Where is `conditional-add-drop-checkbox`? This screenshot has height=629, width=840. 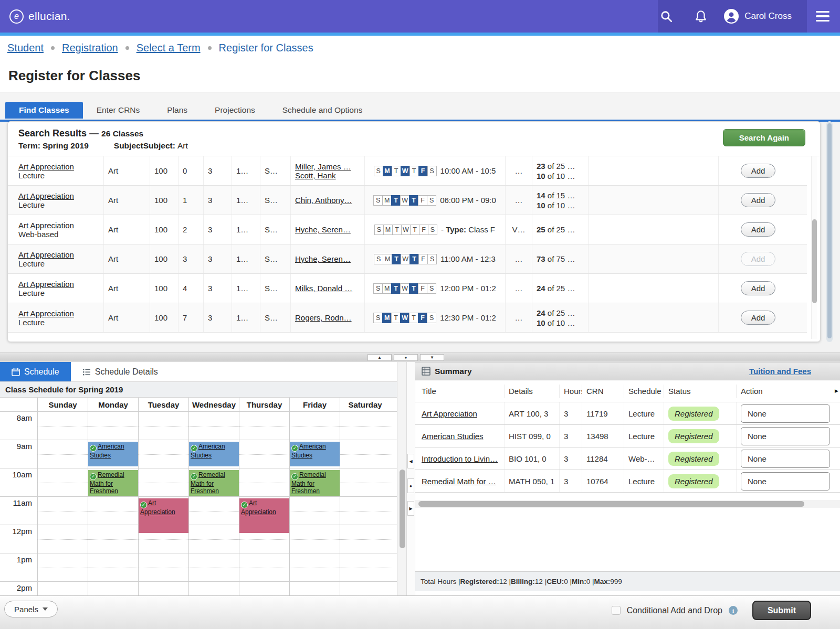
conditional-add-drop-checkbox is located at coordinates (616, 611).